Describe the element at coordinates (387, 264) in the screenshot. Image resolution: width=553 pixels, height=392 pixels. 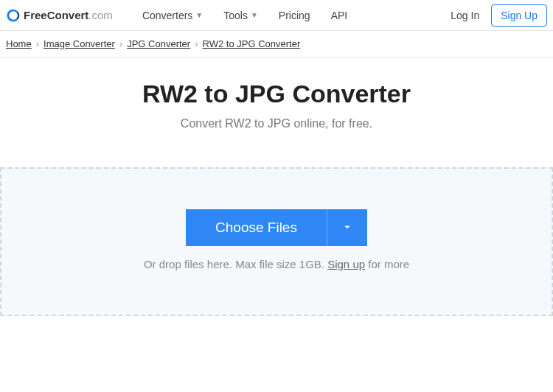
I see `hint-suffix: for more` at that location.